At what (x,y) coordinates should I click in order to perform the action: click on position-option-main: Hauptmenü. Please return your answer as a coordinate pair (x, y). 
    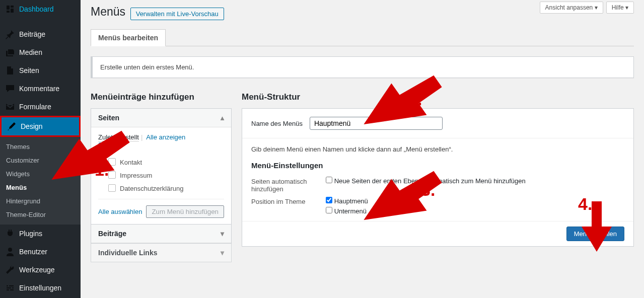
    Looking at the image, I should click on (347, 201).